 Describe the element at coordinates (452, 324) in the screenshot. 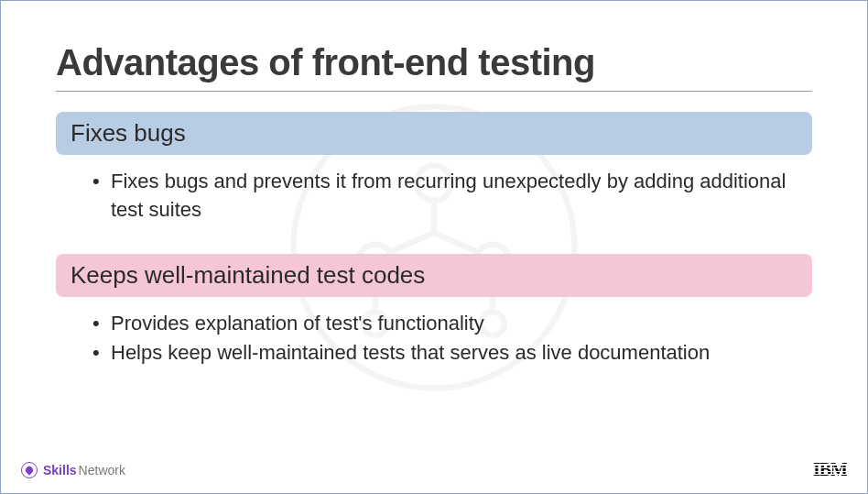

I see `bullet-item: Provides explanation of test's functiona…` at that location.